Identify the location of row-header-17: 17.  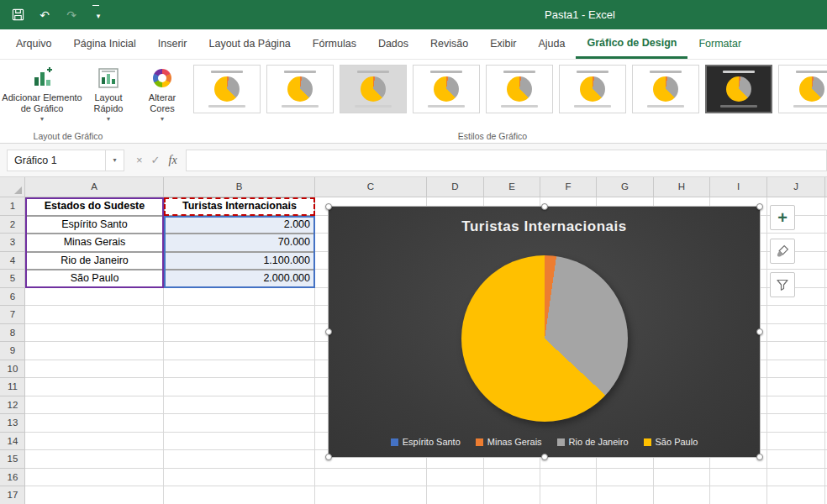
(13, 496).